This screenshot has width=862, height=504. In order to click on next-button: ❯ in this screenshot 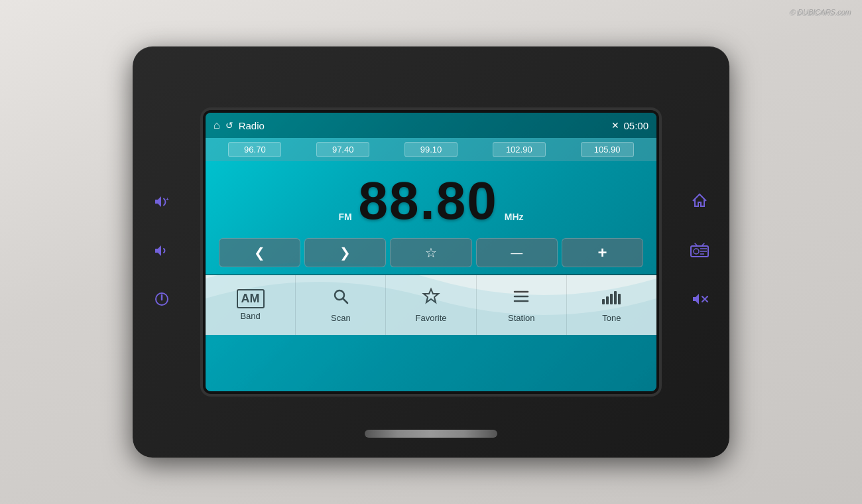, I will do `click(345, 253)`.